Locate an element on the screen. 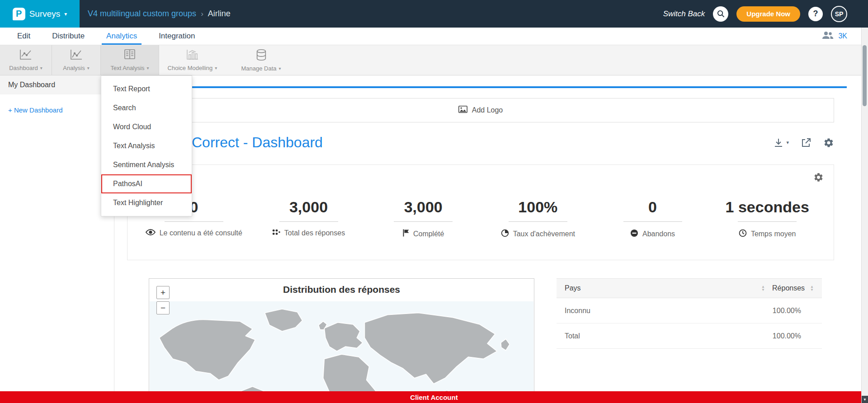  scrollbar-thumb is located at coordinates (864, 76).